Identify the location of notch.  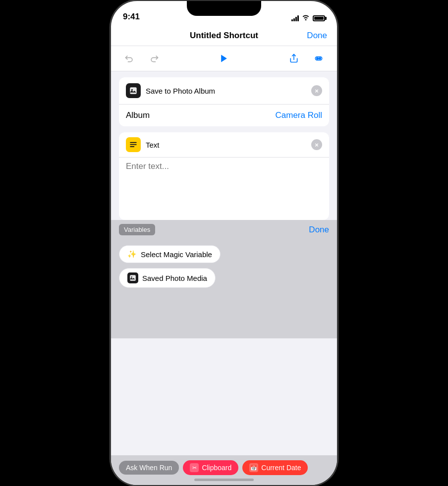
(224, 8).